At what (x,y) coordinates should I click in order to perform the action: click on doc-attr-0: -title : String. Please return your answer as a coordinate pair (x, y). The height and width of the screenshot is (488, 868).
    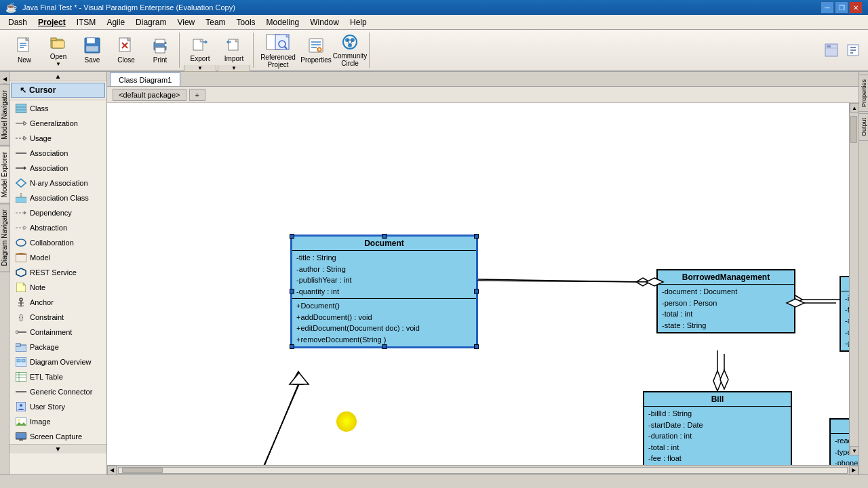
    Looking at the image, I should click on (384, 258).